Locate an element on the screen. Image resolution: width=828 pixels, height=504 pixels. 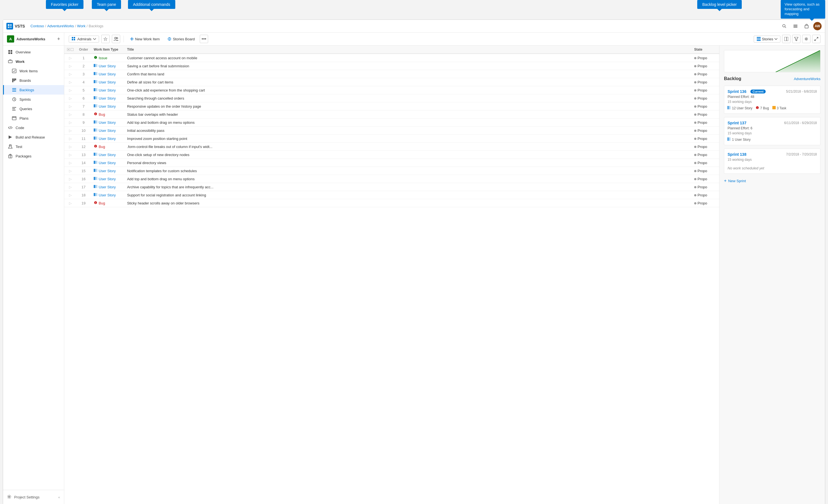
table-row: ▷ 15 User Story Notification templates f… is located at coordinates (392, 171).